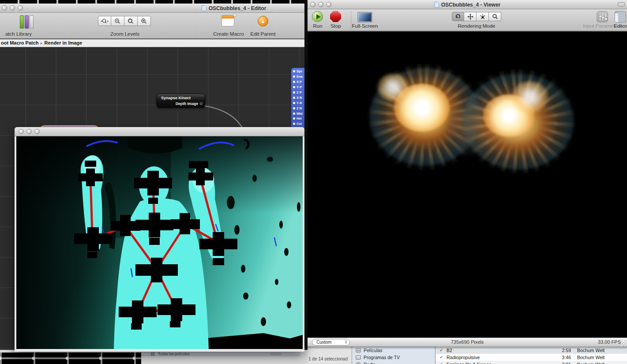 Image resolution: width=627 pixels, height=364 pixels. Describe the element at coordinates (483, 17) in the screenshot. I see `trackball-mode-button` at that location.